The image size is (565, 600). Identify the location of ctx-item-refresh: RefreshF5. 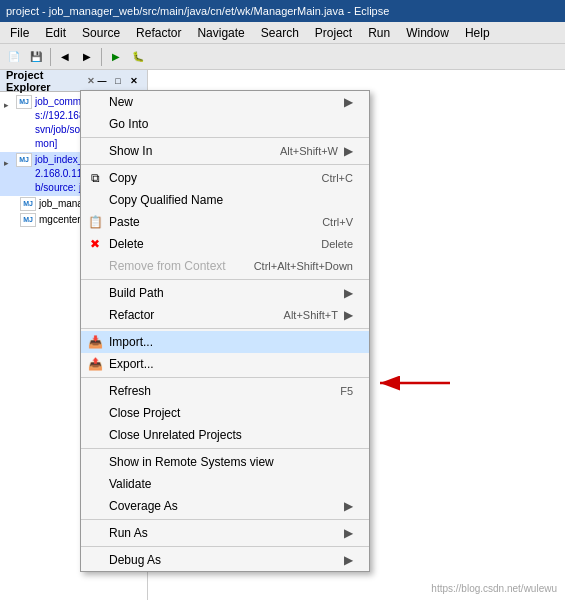
(225, 391).